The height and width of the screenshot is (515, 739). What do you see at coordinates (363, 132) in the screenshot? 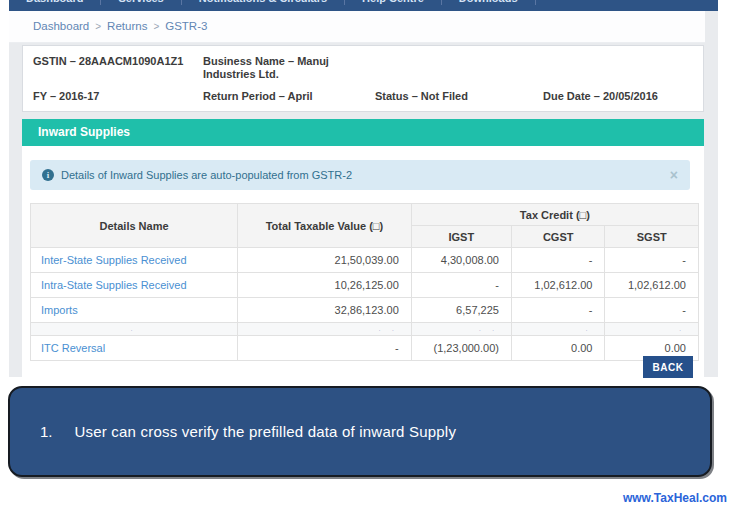
I see `section-header-inward-supplies: Inward Supplies` at bounding box center [363, 132].